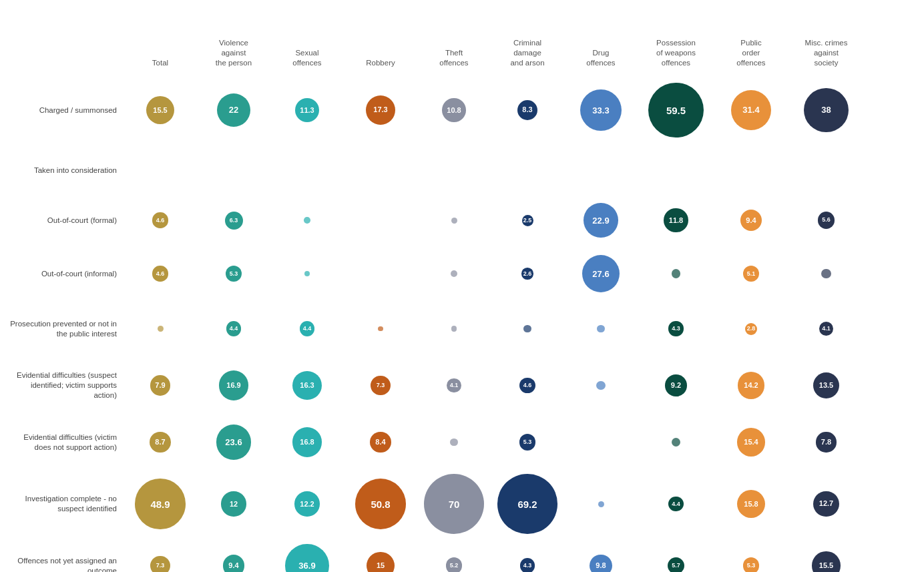 The height and width of the screenshot is (572, 924). I want to click on data-cell-8-4: 5.2, so click(454, 555).